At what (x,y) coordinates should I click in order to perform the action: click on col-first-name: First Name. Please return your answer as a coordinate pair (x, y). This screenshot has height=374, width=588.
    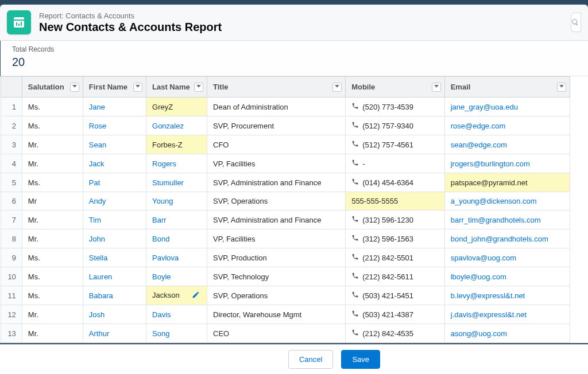
    Looking at the image, I should click on (114, 87).